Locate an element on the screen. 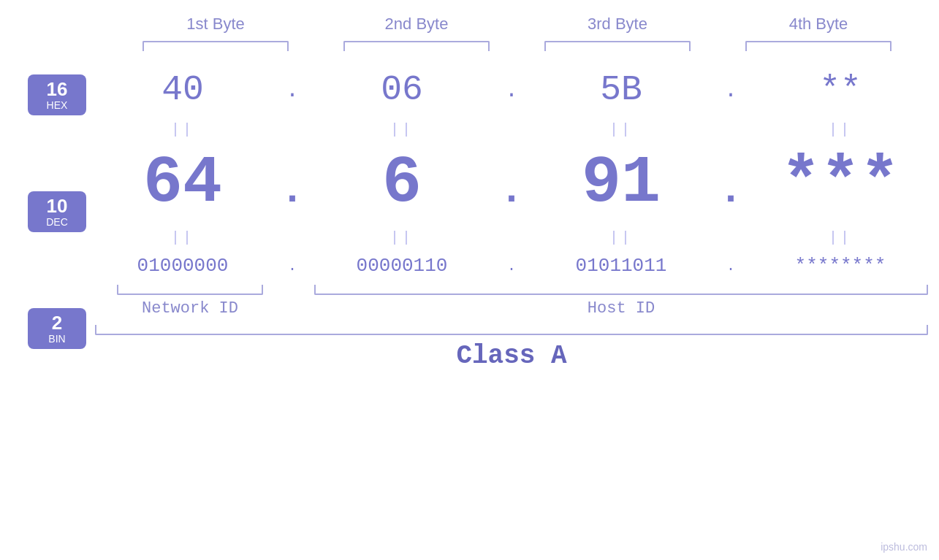 The height and width of the screenshot is (560, 939). host-id-bracket: Host ID is located at coordinates (621, 301).